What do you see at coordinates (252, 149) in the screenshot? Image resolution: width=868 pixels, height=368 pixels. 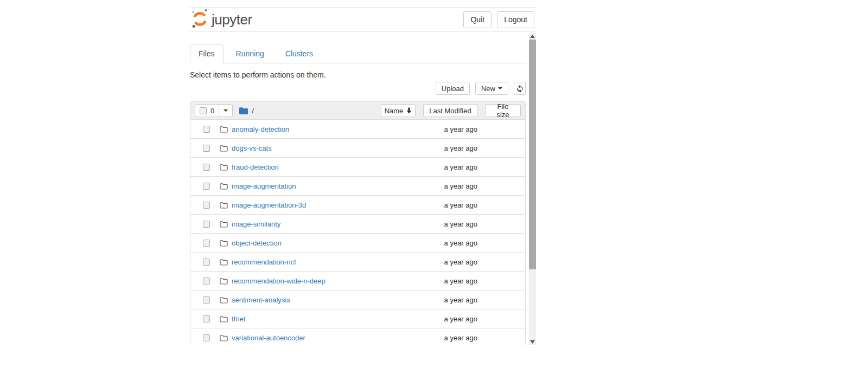 I see `folder-link: dogs-vs-cats` at bounding box center [252, 149].